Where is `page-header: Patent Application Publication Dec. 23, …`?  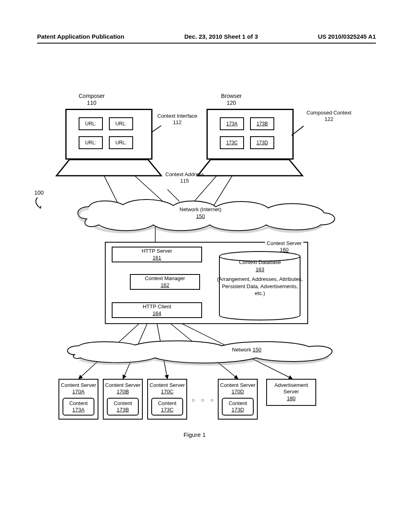
page-header: Patent Application Publication Dec. 23, … is located at coordinates (206, 38).